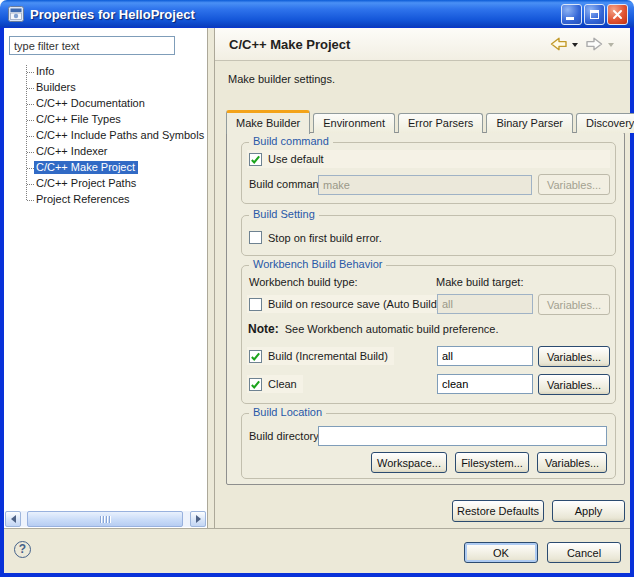 The width and height of the screenshot is (634, 577). Describe the element at coordinates (256, 384) in the screenshot. I see `clean-checkbox` at that location.